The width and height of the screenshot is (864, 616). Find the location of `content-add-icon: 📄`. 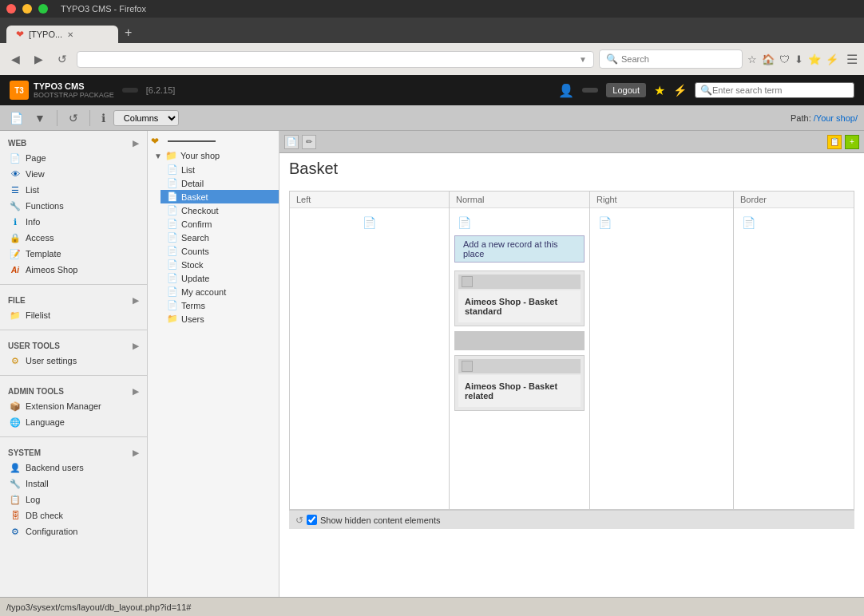

content-add-icon: 📄 is located at coordinates (291, 142).